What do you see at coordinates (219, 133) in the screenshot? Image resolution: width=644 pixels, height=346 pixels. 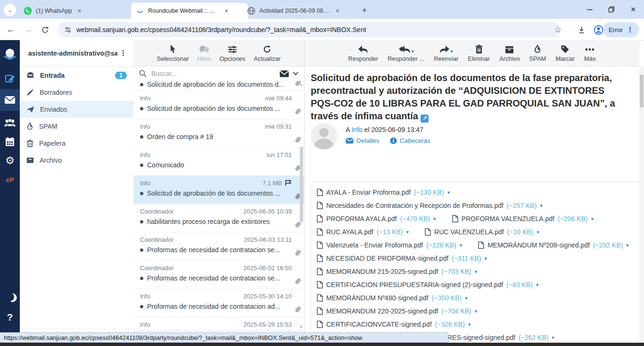 I see `message-row: Infomié 09:31 Orden de compra # 19` at bounding box center [219, 133].